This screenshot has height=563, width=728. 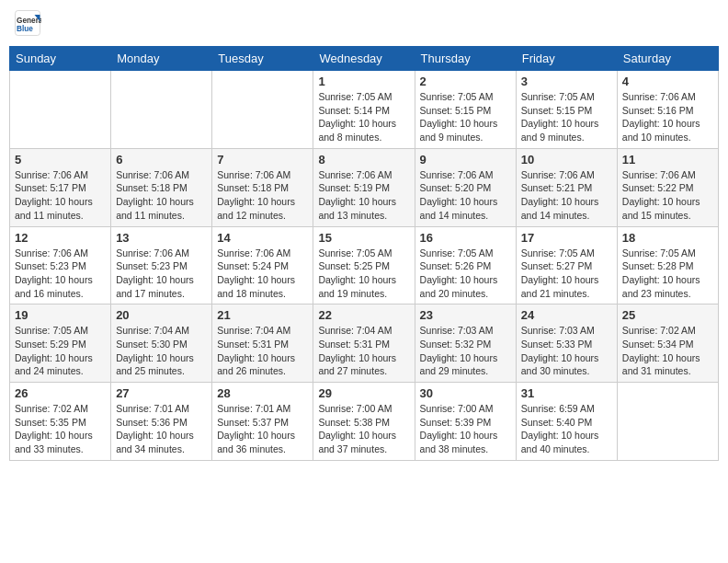 What do you see at coordinates (162, 421) in the screenshot?
I see `calendar-cell: 27Sunrise: 7:01 AM Sunset: 5:36 PM Dayli…` at bounding box center [162, 421].